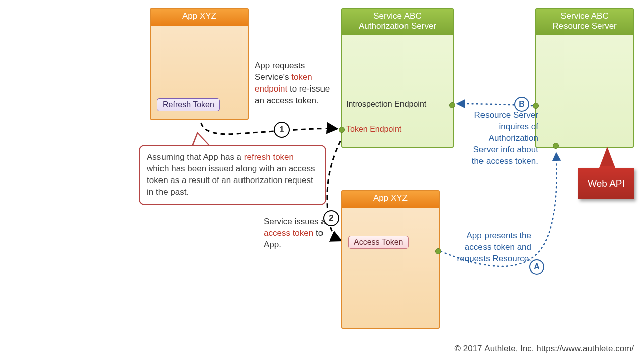 The image size is (644, 362). What do you see at coordinates (199, 18) in the screenshot?
I see `app-xyz-title: App XYZ` at bounding box center [199, 18].